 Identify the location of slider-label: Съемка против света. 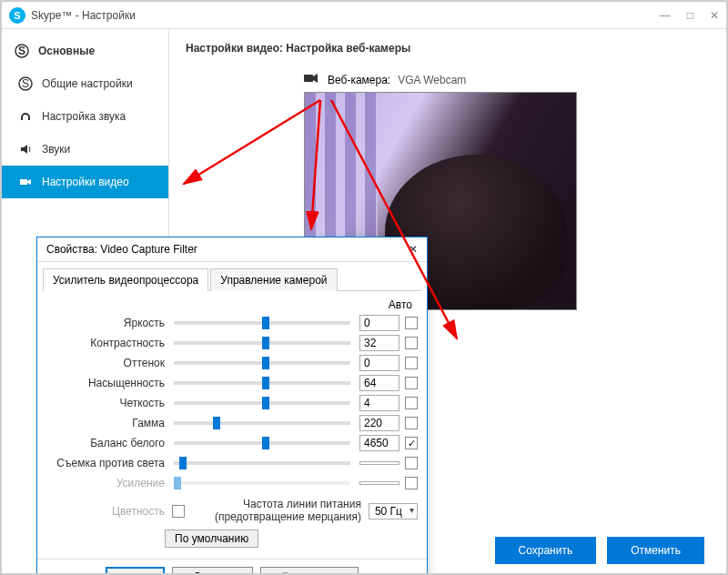
(106, 463).